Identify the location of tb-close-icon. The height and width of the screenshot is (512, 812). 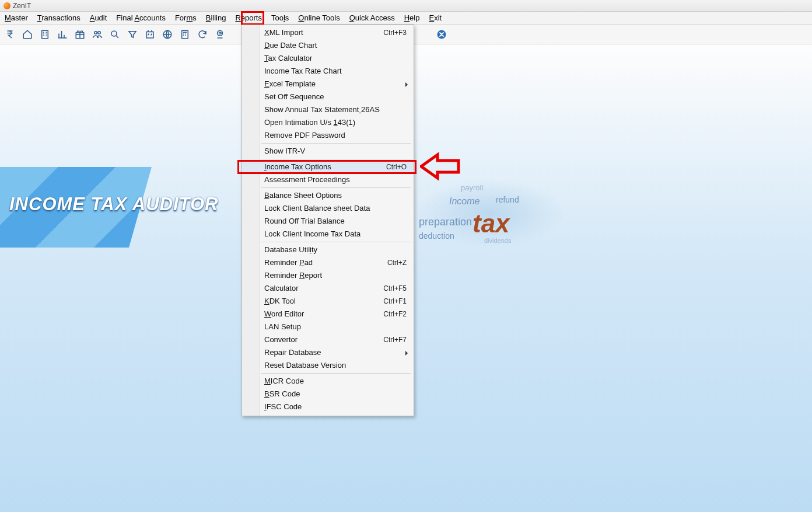
(442, 34).